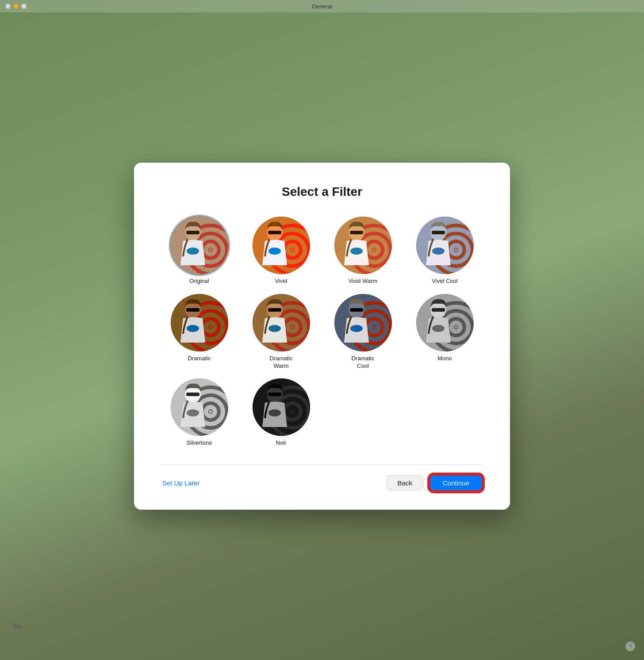  I want to click on filter-label-original: Original, so click(199, 281).